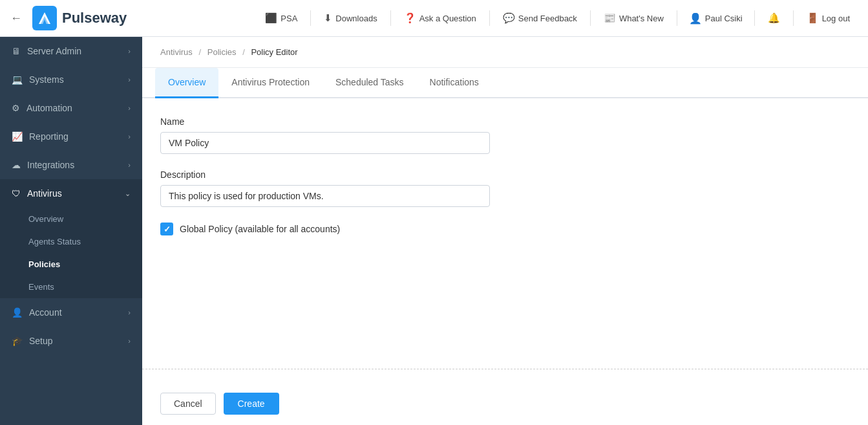 This screenshot has width=868, height=425. I want to click on user-icon: 👤, so click(695, 18).